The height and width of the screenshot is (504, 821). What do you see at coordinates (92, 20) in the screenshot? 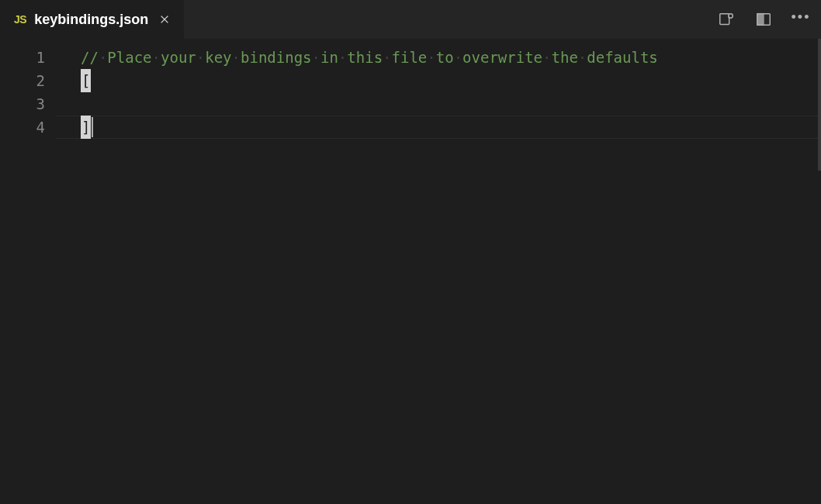
I see `tab-label: keybindings.json` at bounding box center [92, 20].